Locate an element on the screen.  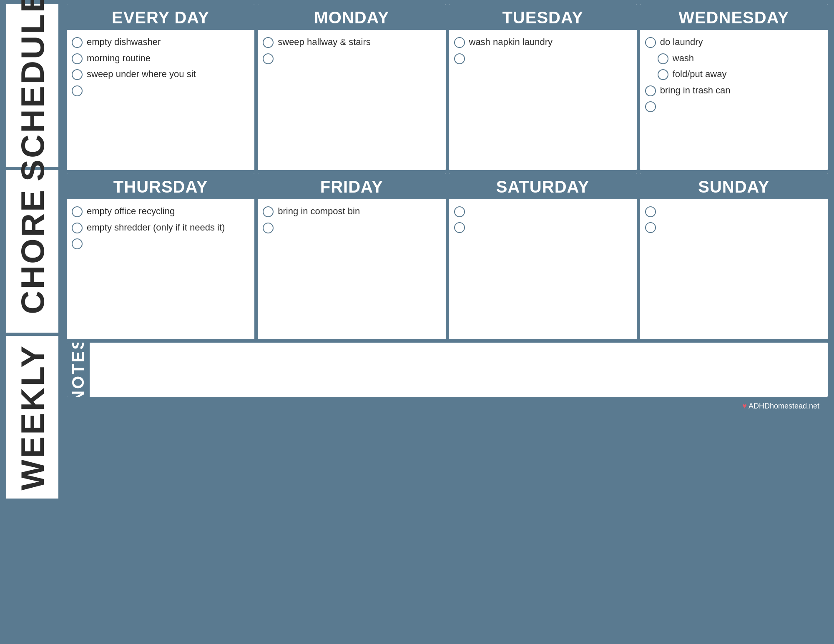
chore-item: empty office recycling is located at coordinates (161, 212).